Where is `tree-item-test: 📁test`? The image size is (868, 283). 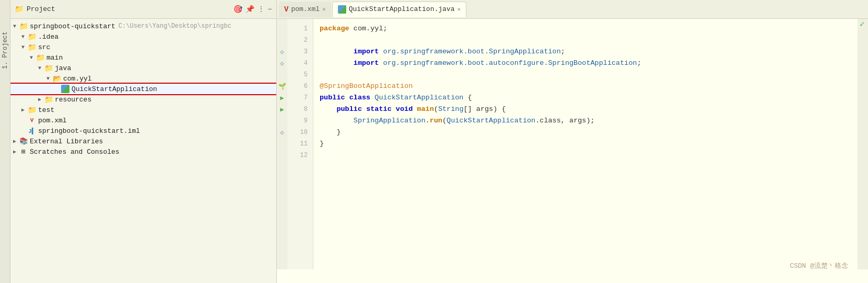 tree-item-test: 📁test is located at coordinates (143, 110).